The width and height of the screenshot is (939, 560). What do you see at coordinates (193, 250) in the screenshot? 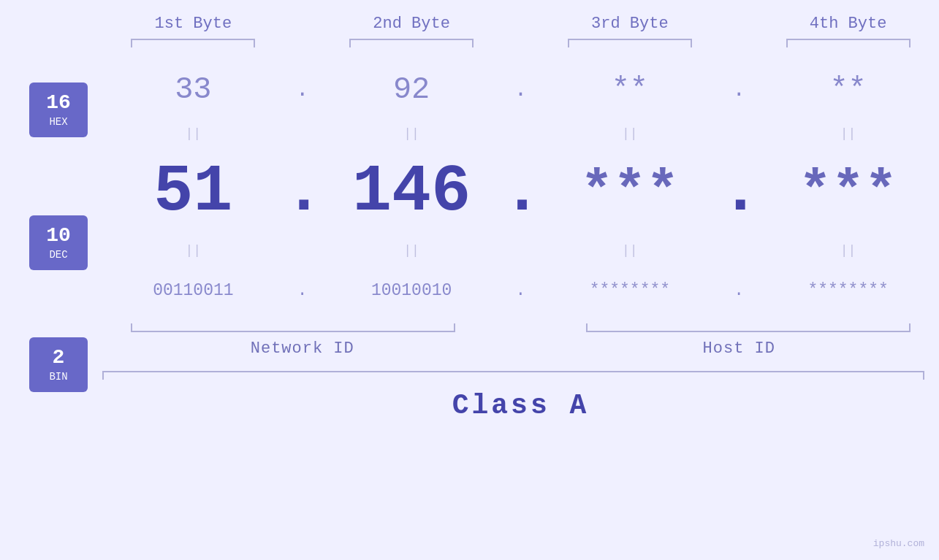
I see `eq-5: ||` at bounding box center [193, 250].